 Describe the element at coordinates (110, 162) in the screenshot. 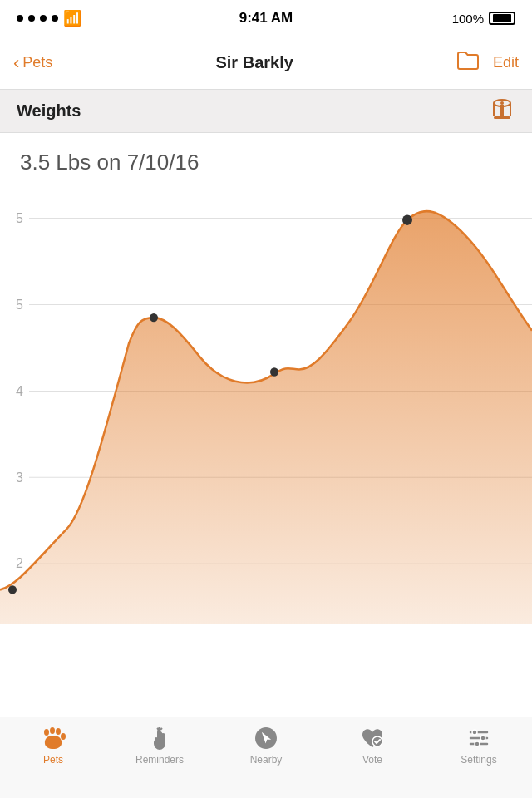

I see `weight-value: 3.5 Lbs on 7/10/16` at that location.